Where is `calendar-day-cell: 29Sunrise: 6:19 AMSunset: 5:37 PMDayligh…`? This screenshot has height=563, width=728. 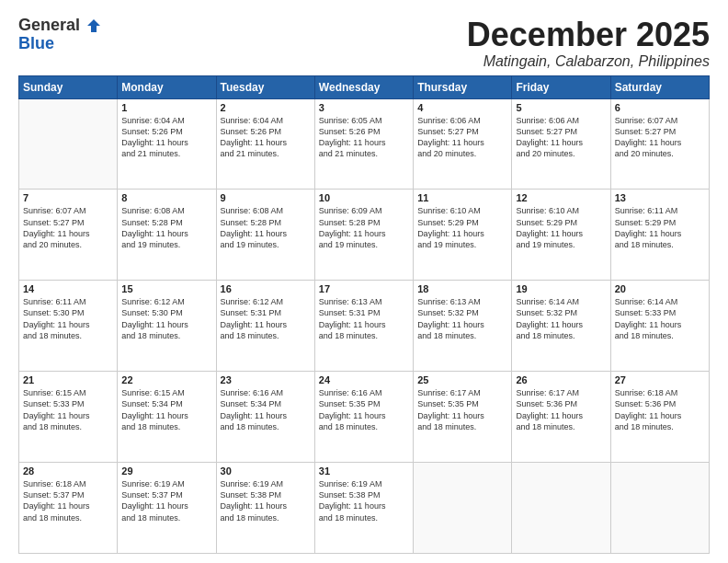 calendar-day-cell: 29Sunrise: 6:19 AMSunset: 5:37 PMDayligh… is located at coordinates (167, 508).